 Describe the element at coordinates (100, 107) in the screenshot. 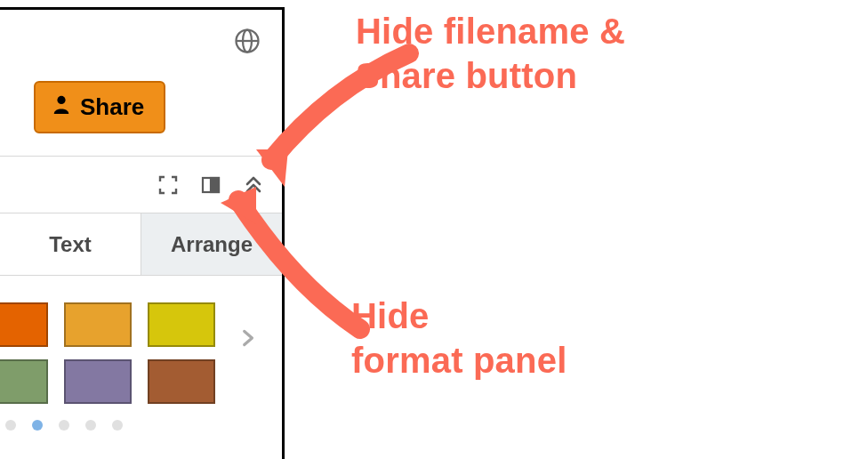

I see `share-button: Share` at that location.